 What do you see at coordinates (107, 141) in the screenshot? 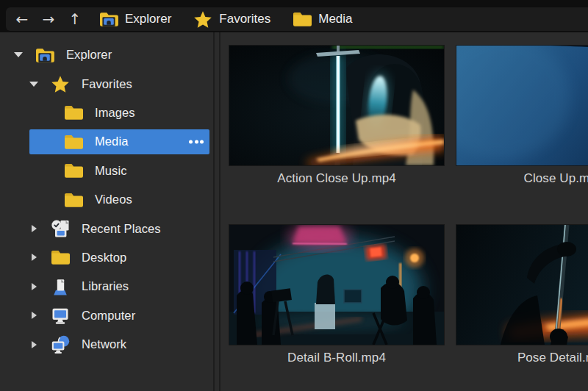
I see `sidebar-item-media: Media` at bounding box center [107, 141].